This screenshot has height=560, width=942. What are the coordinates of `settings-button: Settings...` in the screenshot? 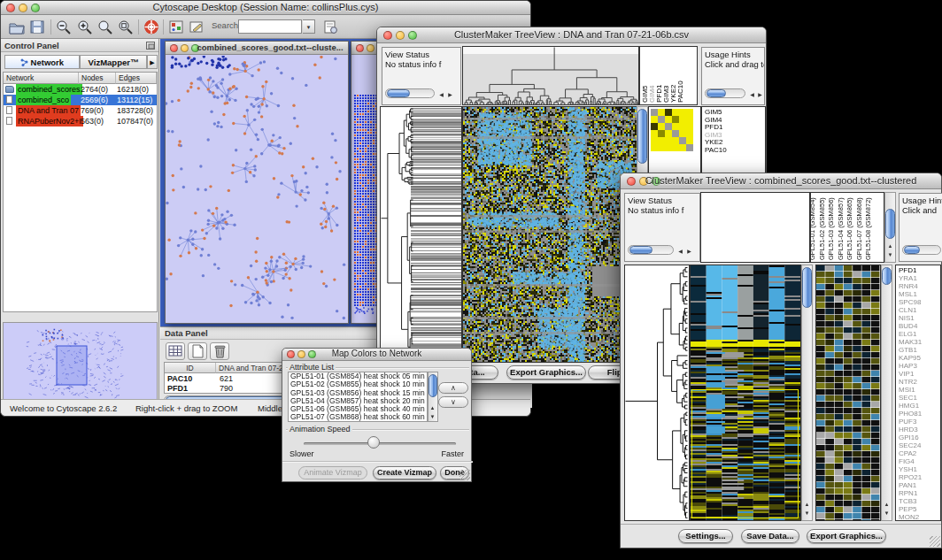 It's located at (706, 536).